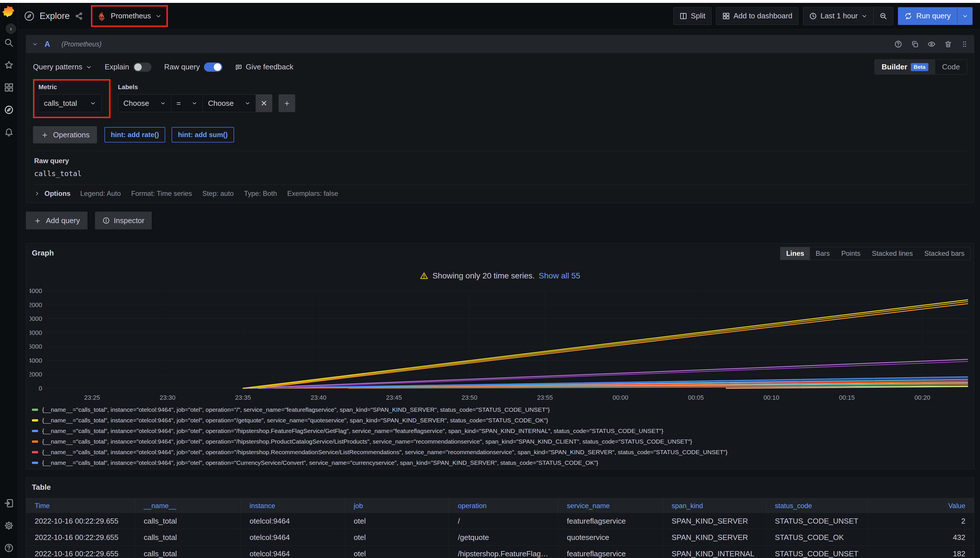 The height and width of the screenshot is (558, 980). Describe the element at coordinates (714, 537) in the screenshot. I see `table-cell: SPAN_KIND_SERVER` at that location.